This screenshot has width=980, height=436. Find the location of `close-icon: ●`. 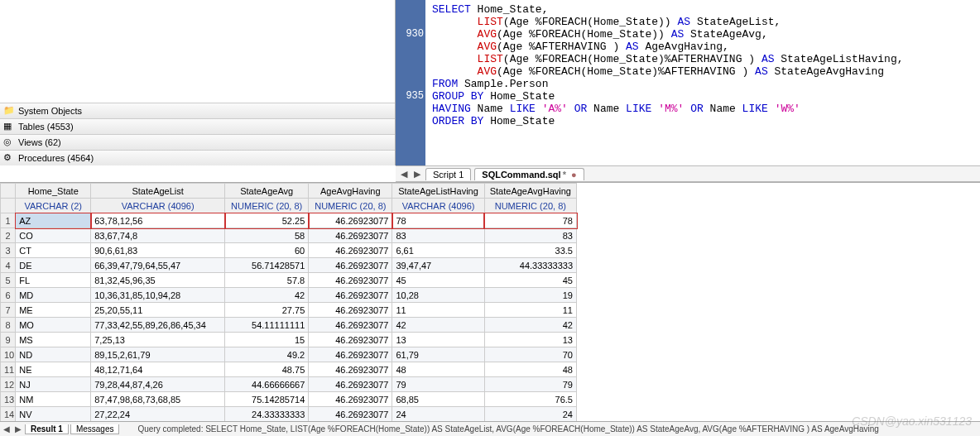

close-icon: ● is located at coordinates (574, 175).